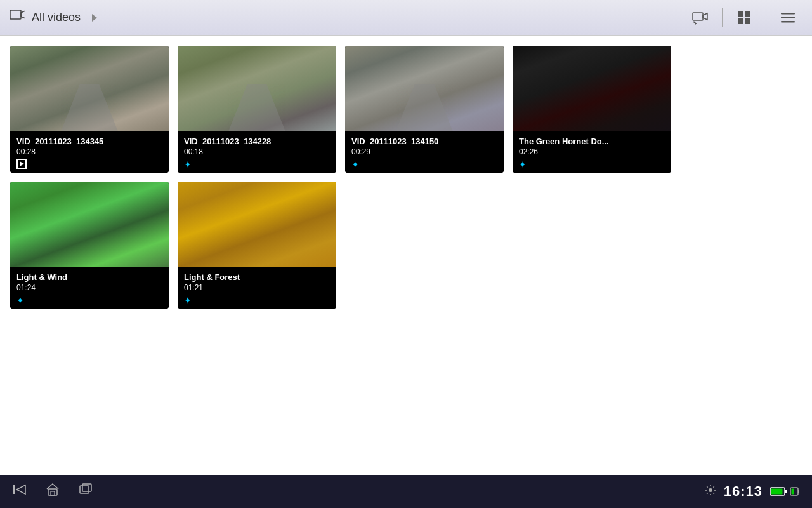  Describe the element at coordinates (89, 288) in the screenshot. I see `video-duration: 01:24` at that location.